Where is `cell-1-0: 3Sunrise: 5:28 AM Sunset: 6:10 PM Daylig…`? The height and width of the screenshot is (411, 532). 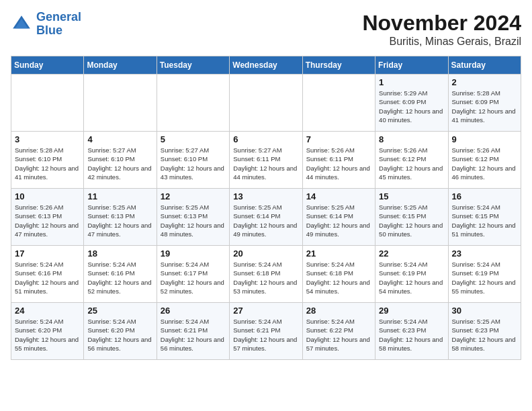
cell-1-0: 3Sunrise: 5:28 AM Sunset: 6:10 PM Daylig… is located at coordinates (48, 160).